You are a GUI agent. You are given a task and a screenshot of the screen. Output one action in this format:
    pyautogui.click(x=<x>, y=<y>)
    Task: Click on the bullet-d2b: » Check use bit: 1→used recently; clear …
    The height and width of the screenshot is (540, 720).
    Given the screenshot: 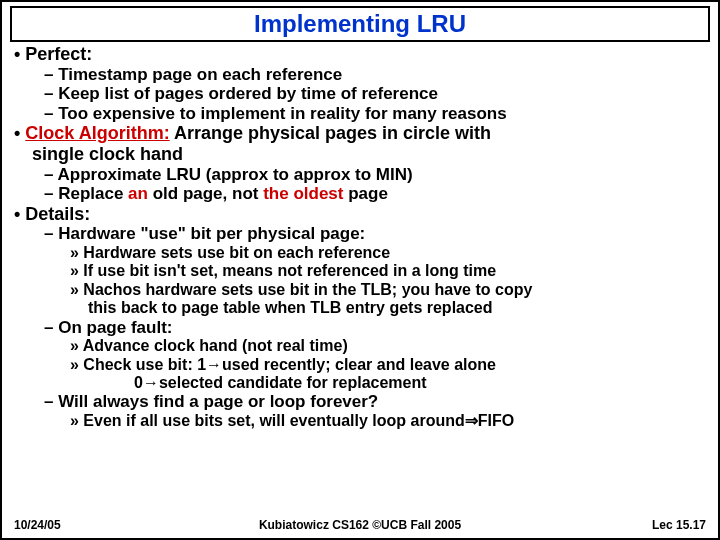 What is the action you would take?
    pyautogui.click(x=388, y=365)
    